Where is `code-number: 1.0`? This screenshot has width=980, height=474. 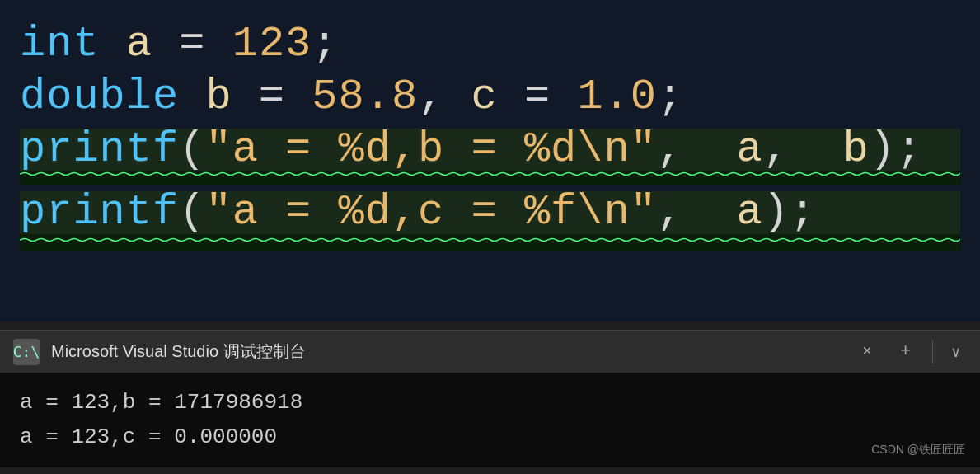
code-number: 1.0 is located at coordinates (617, 97).